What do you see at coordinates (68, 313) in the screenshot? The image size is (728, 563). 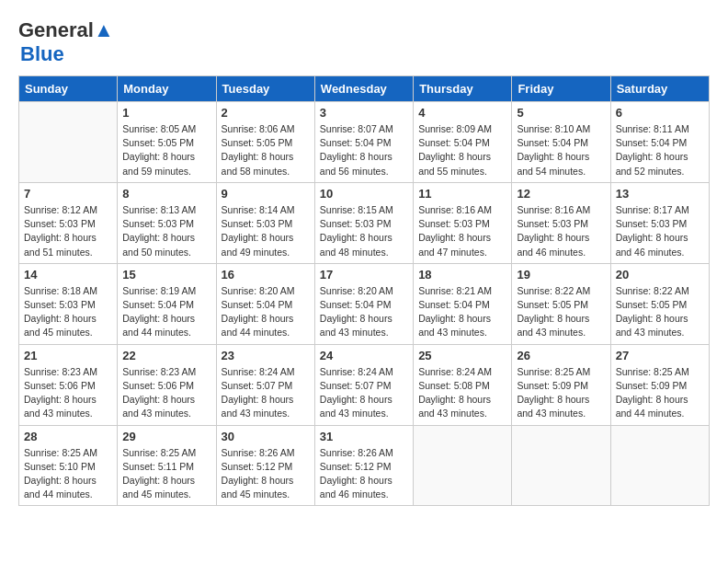 I see `day-info: Sunrise: 8:18 AMSunset: 5:03 PMDaylight:…` at bounding box center [68, 313].